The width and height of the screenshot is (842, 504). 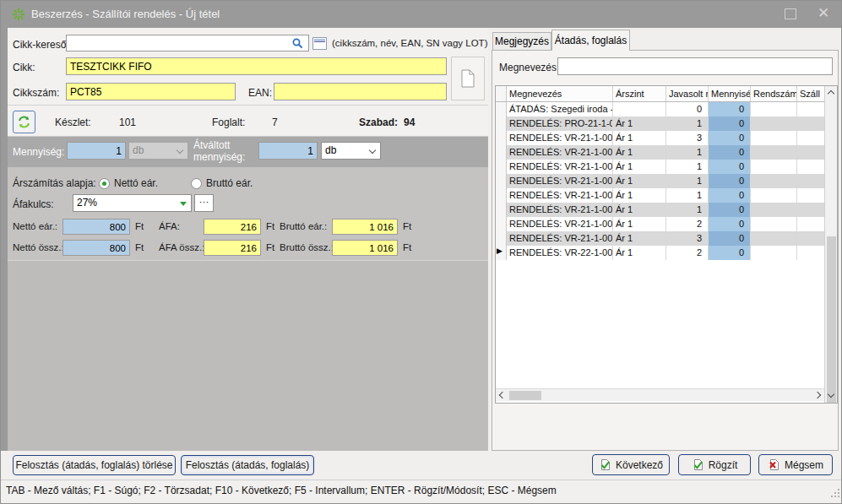 I want to click on cell-arszint, so click(x=640, y=110).